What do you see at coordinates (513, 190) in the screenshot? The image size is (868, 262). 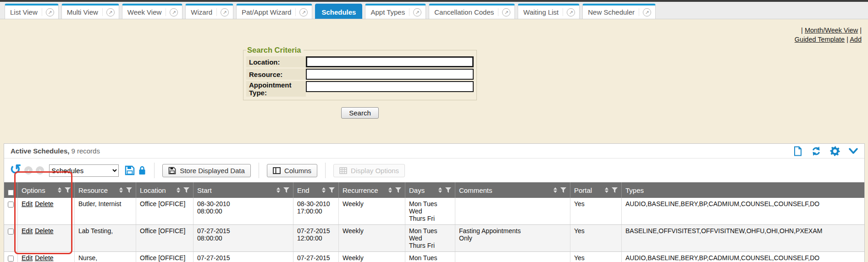 I see `column-header-comments: Comments` at bounding box center [513, 190].